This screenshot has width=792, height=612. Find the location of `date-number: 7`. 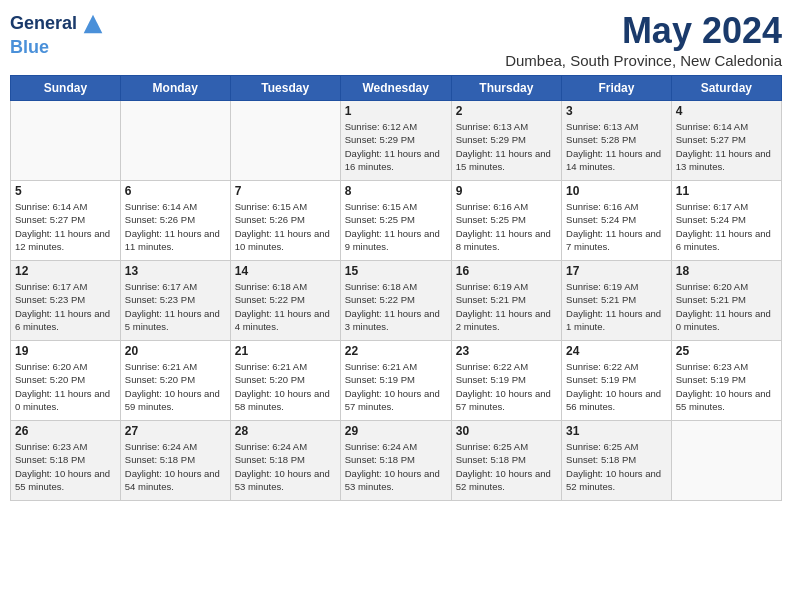

date-number: 7 is located at coordinates (286, 191).